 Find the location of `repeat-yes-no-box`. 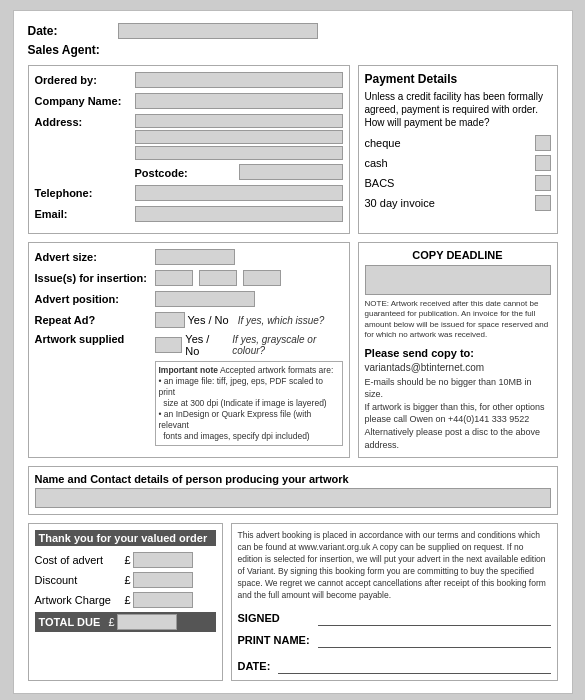

repeat-yes-no-box is located at coordinates (170, 320).